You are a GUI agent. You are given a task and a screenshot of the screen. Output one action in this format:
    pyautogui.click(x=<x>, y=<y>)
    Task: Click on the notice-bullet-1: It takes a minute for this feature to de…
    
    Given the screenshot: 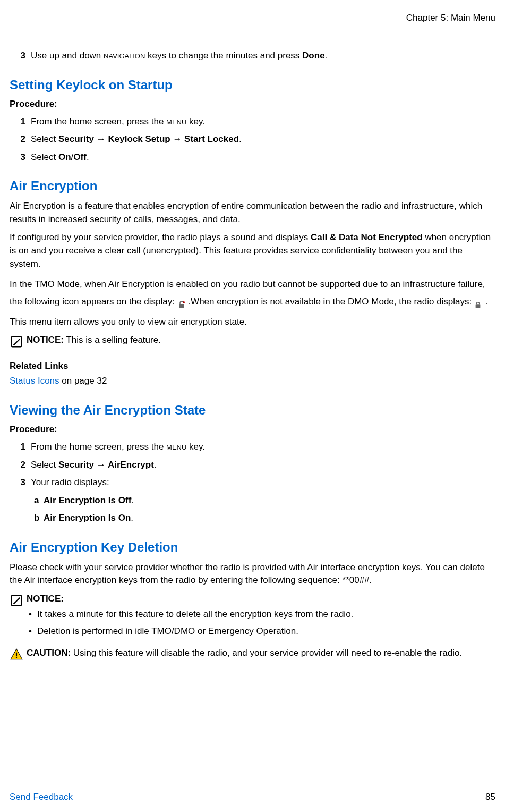 What is the action you would take?
    pyautogui.click(x=261, y=614)
    